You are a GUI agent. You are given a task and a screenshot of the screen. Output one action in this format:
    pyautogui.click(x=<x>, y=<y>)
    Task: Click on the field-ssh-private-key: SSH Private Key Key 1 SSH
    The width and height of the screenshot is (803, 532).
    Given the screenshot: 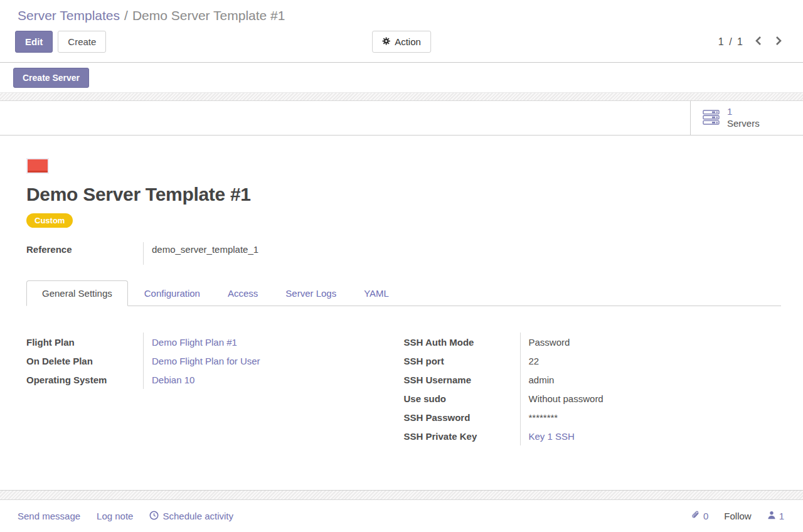 What is the action you would take?
    pyautogui.click(x=593, y=436)
    